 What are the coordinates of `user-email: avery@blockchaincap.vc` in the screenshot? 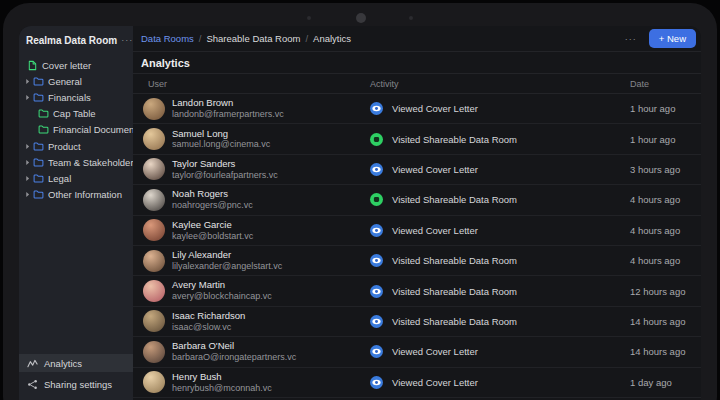 It's located at (222, 296).